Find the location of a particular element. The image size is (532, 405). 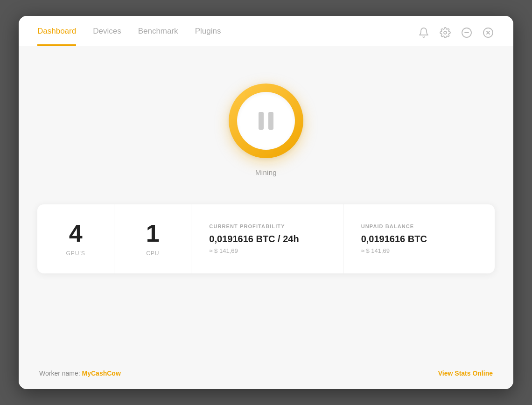

worker-name: MyCashCow is located at coordinates (102, 373).